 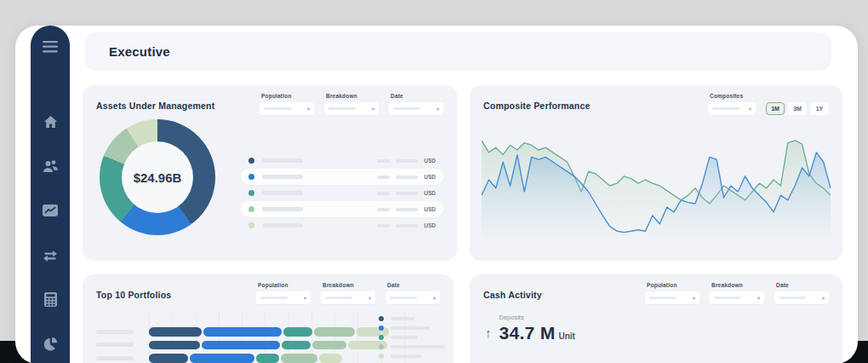 What do you see at coordinates (50, 238) in the screenshot?
I see `sidebar-items` at bounding box center [50, 238].